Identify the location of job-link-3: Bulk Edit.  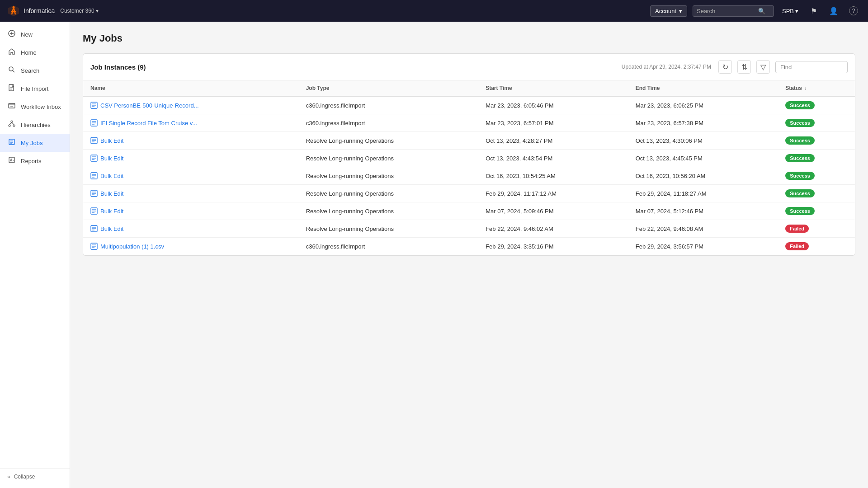
(191, 158).